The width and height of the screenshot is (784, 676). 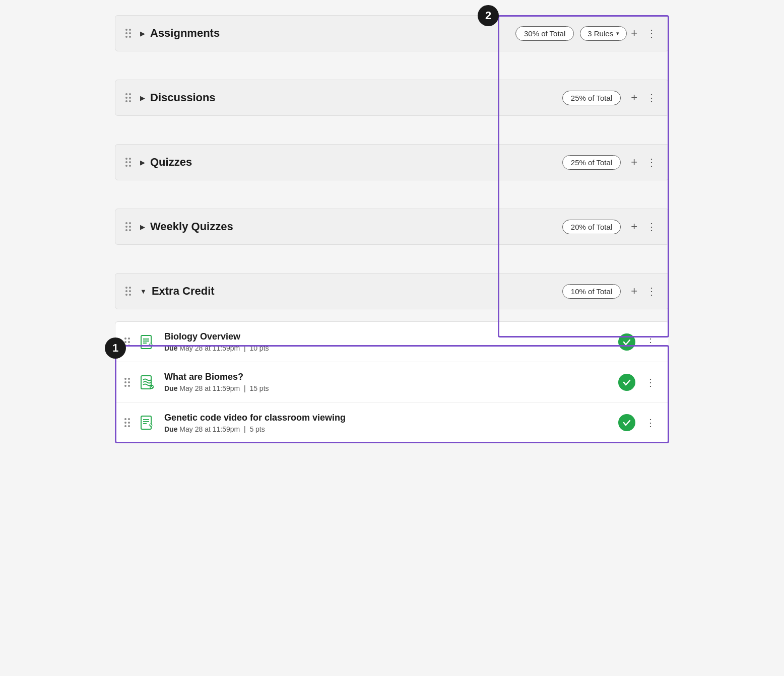 I want to click on drag-handle-discussions, so click(x=128, y=98).